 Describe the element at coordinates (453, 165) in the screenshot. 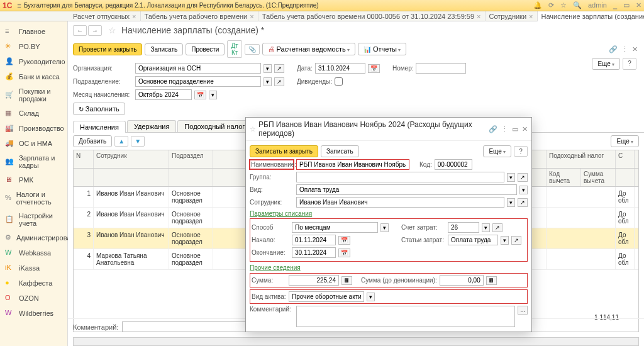

I see `code-input` at that location.